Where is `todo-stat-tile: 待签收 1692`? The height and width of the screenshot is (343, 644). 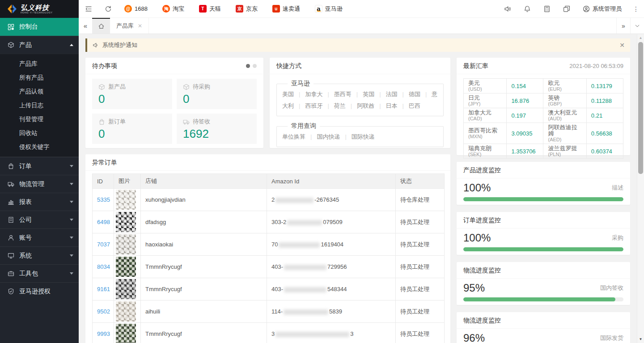
todo-stat-tile: 待签收 1692 is located at coordinates (216, 129).